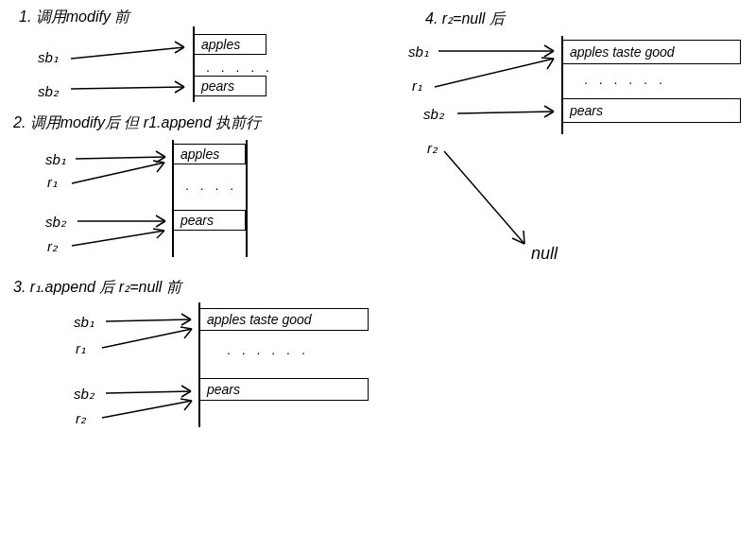 The image size is (756, 534). I want to click on step4-box-pears: pears, so click(651, 111).